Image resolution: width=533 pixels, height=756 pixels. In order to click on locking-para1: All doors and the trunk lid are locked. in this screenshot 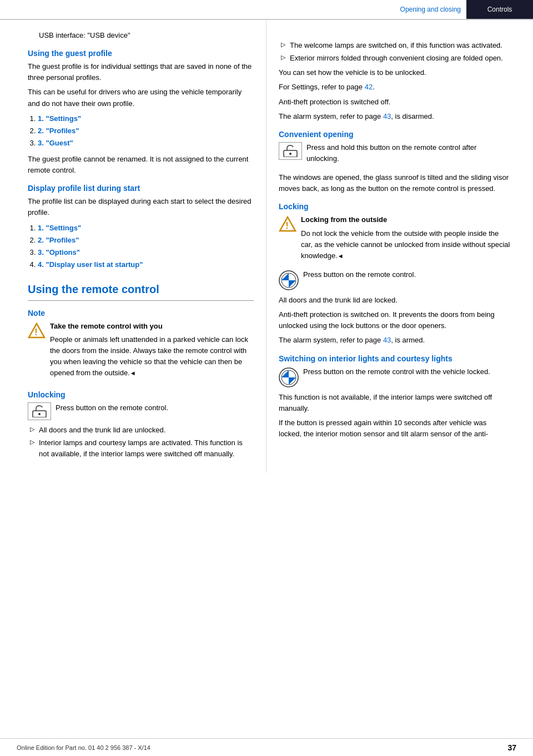, I will do `click(395, 300)`.